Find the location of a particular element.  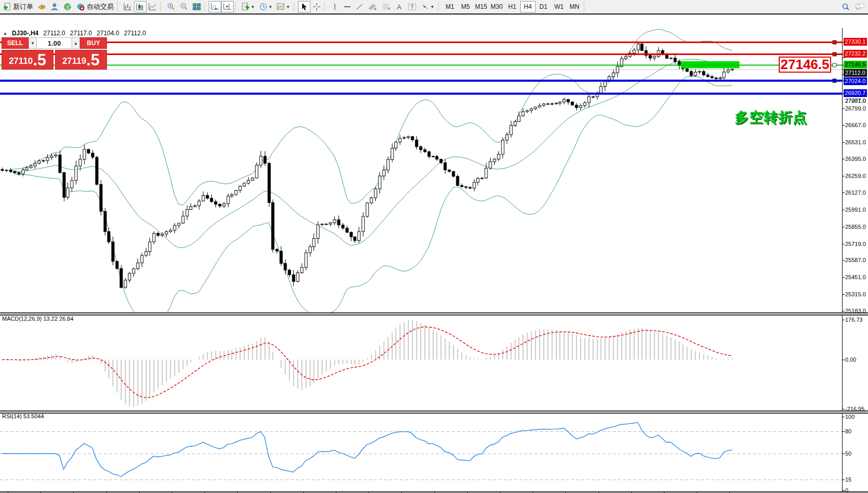

period-m1-button: M1 is located at coordinates (450, 7).